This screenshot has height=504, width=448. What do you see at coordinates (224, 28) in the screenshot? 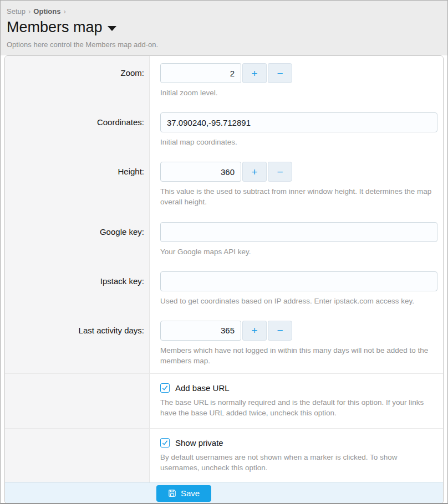
I see `page-header: Setup›Options› Members map Options here …` at bounding box center [224, 28].